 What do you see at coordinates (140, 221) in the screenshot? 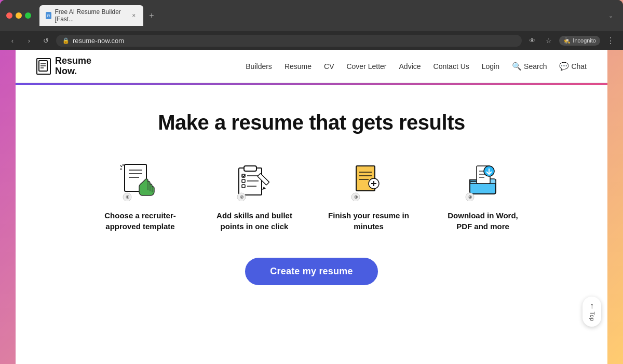
I see `feature-template-label: Choose a recruiter-approved template` at bounding box center [140, 221].